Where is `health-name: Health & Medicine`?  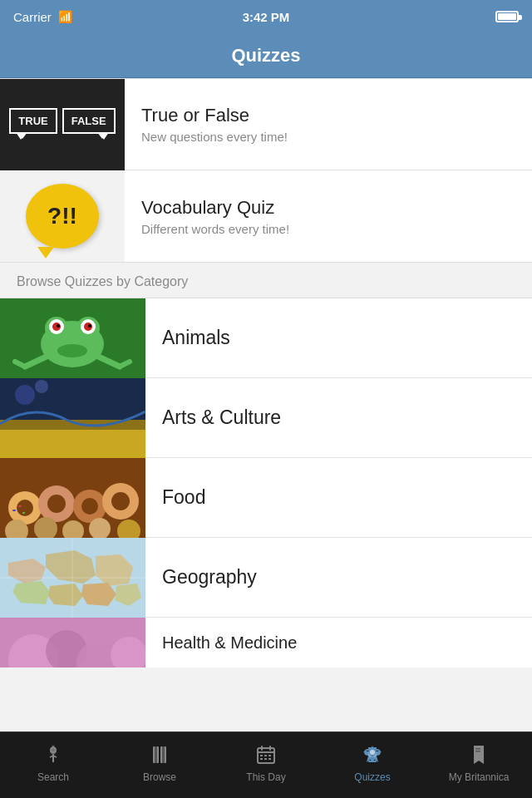 health-name: Health & Medicine is located at coordinates (229, 643).